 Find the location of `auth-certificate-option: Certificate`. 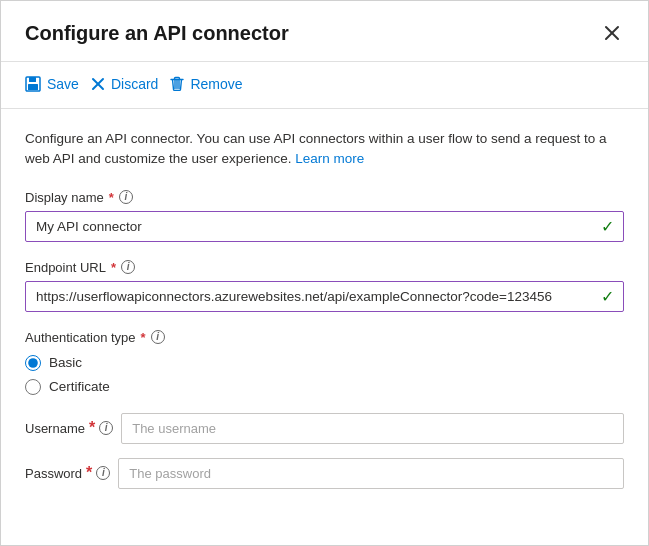

auth-certificate-option: Certificate is located at coordinates (324, 387).